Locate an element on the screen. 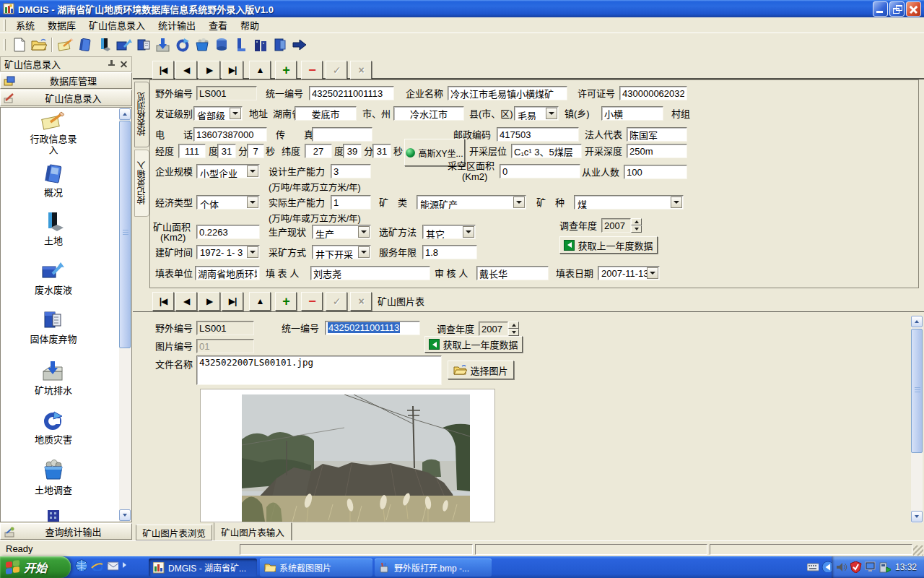 The height and width of the screenshot is (578, 924). fill-person-input is located at coordinates (370, 273).